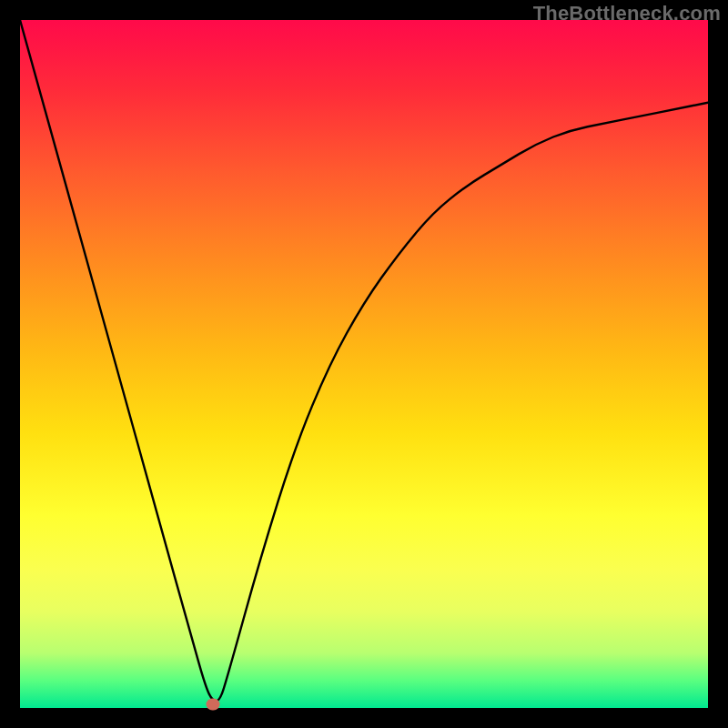 This screenshot has height=728, width=728. Describe the element at coordinates (627, 14) in the screenshot. I see `watermark-text: TheBottleneck.com` at that location.